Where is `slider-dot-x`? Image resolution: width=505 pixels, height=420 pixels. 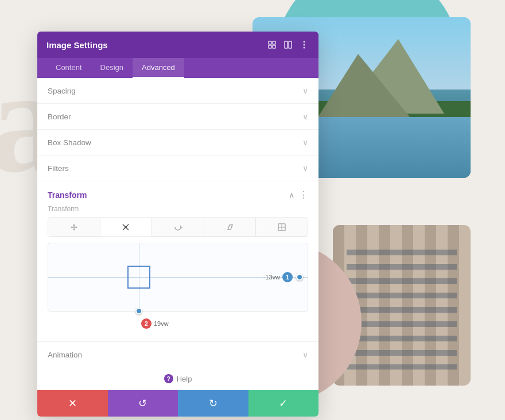
slider-dot-x is located at coordinates (300, 277).